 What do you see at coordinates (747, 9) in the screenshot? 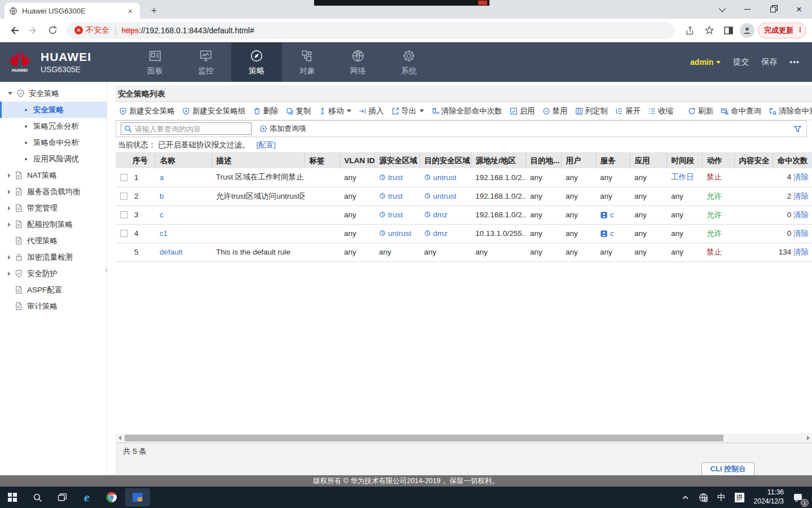
I see `window-minimize-button` at bounding box center [747, 9].